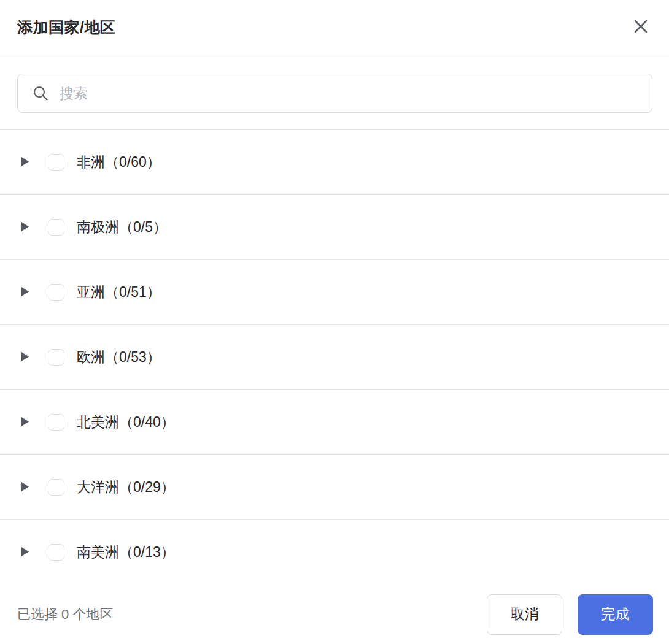 The width and height of the screenshot is (669, 644). Describe the element at coordinates (570, 615) in the screenshot. I see `footer-actions: 取消 完成` at that location.